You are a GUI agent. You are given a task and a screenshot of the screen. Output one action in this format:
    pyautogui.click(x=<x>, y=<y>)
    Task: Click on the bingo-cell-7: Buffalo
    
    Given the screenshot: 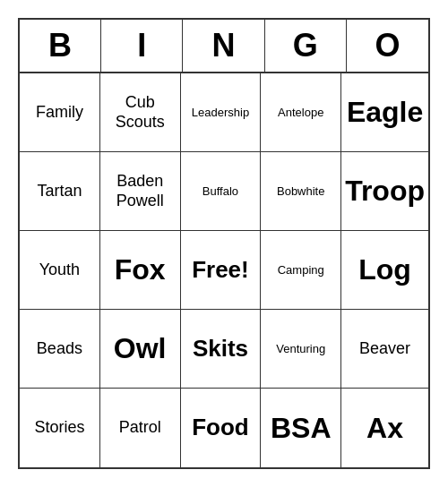 What is the action you would take?
    pyautogui.click(x=221, y=192)
    